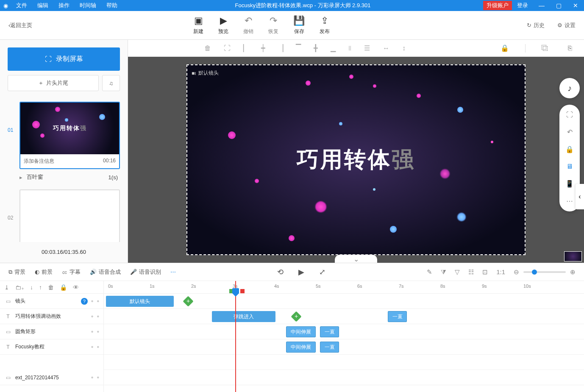 The width and height of the screenshot is (584, 392). Describe the element at coordinates (263, 48) in the screenshot. I see `align-center-h-icon: ┿` at that location.